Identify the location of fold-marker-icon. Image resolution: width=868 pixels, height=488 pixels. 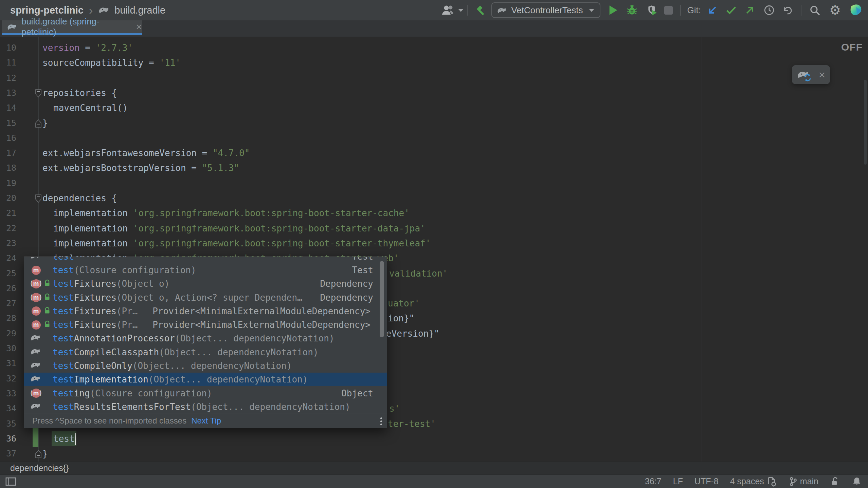
(38, 457).